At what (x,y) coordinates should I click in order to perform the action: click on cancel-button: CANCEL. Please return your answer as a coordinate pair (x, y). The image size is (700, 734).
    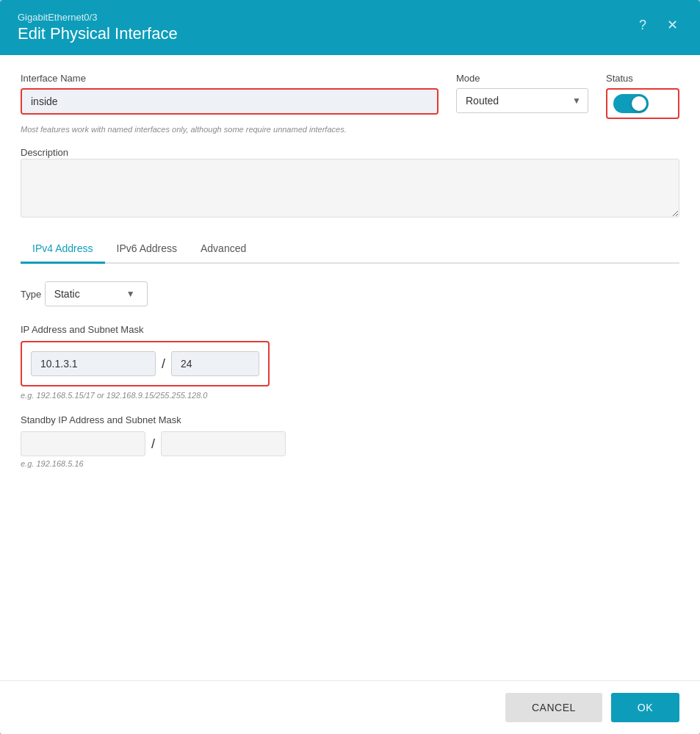
    Looking at the image, I should click on (554, 708).